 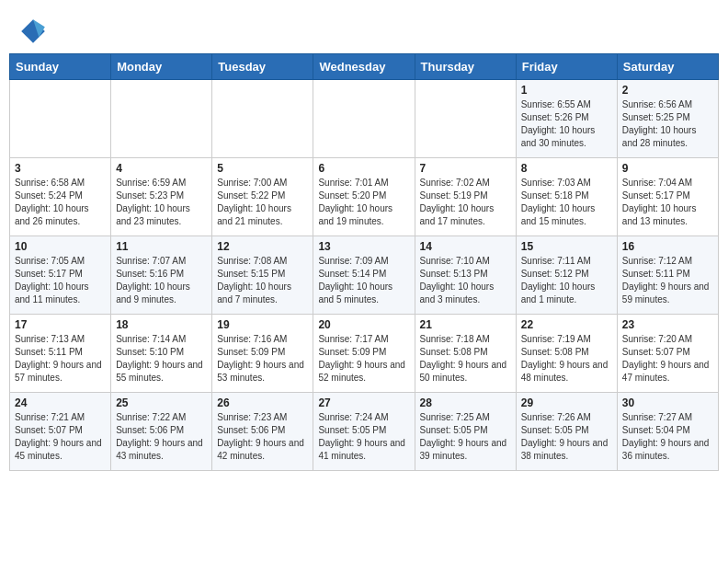 What do you see at coordinates (465, 247) in the screenshot?
I see `day-number: 14` at bounding box center [465, 247].